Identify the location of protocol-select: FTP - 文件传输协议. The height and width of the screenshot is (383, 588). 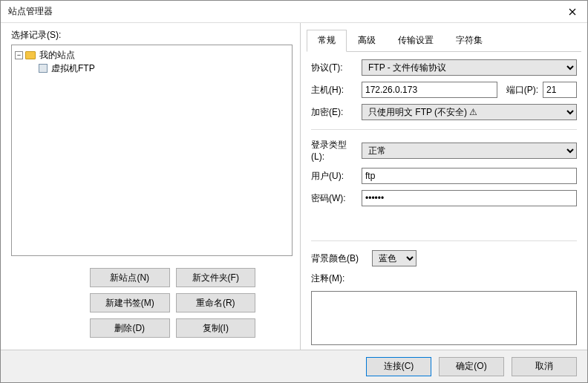
(469, 68).